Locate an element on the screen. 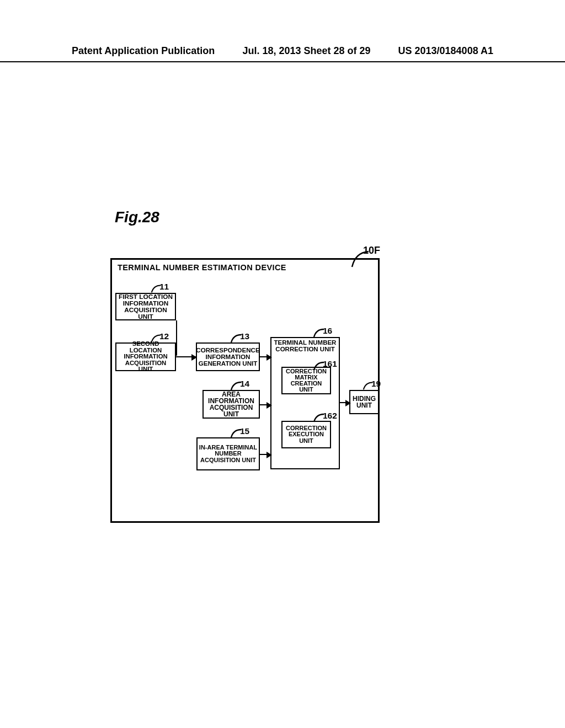 The height and width of the screenshot is (728, 565). hiding-unit: HIDING UNIT is located at coordinates (364, 402).